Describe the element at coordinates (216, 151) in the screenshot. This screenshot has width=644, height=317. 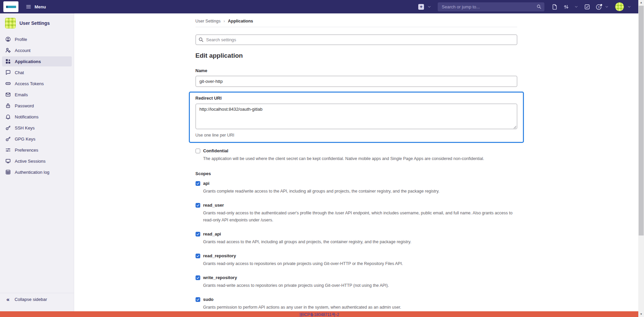
I see `confidential-label: Confidential` at that location.